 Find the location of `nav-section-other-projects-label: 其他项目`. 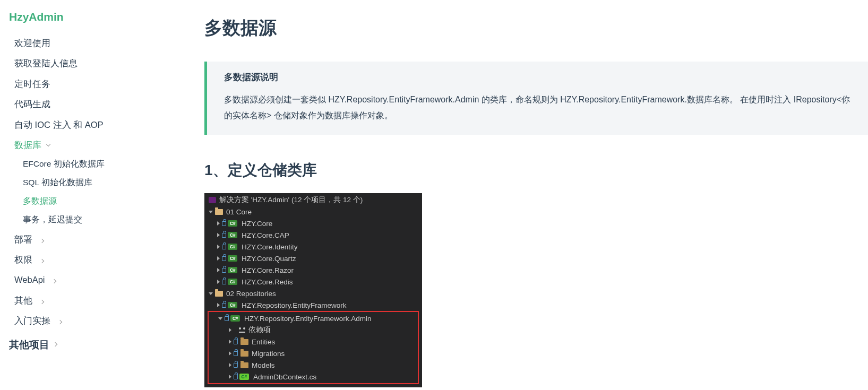

nav-section-other-projects-label: 其他项目 is located at coordinates (29, 345).